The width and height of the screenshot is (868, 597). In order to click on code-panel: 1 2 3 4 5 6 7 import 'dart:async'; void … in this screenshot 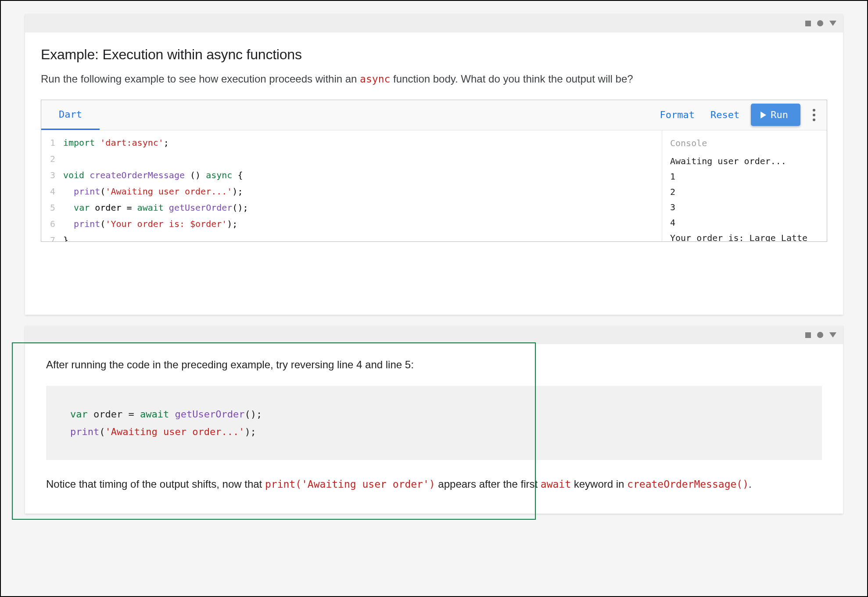, I will do `click(352, 186)`.